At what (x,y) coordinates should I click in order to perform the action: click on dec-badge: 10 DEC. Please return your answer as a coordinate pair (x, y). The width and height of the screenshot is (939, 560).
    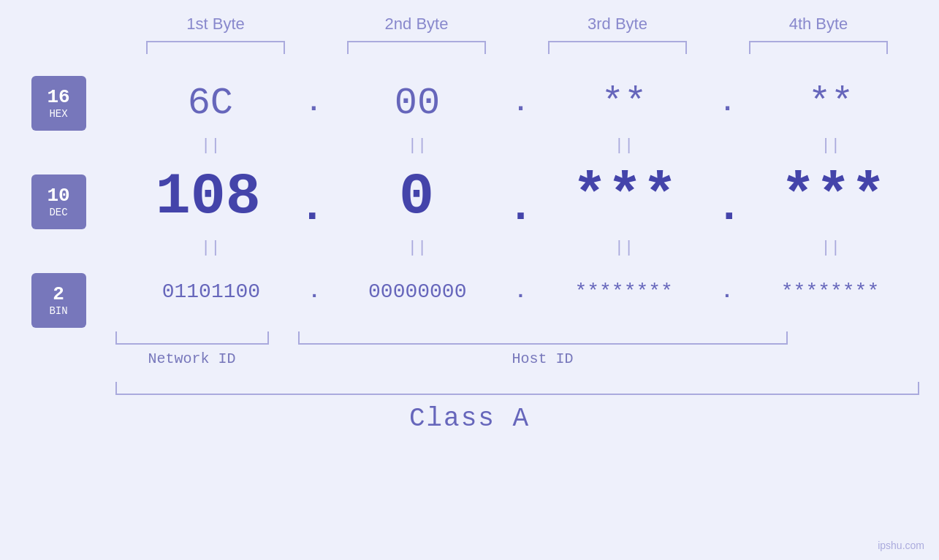
    Looking at the image, I should click on (58, 202).